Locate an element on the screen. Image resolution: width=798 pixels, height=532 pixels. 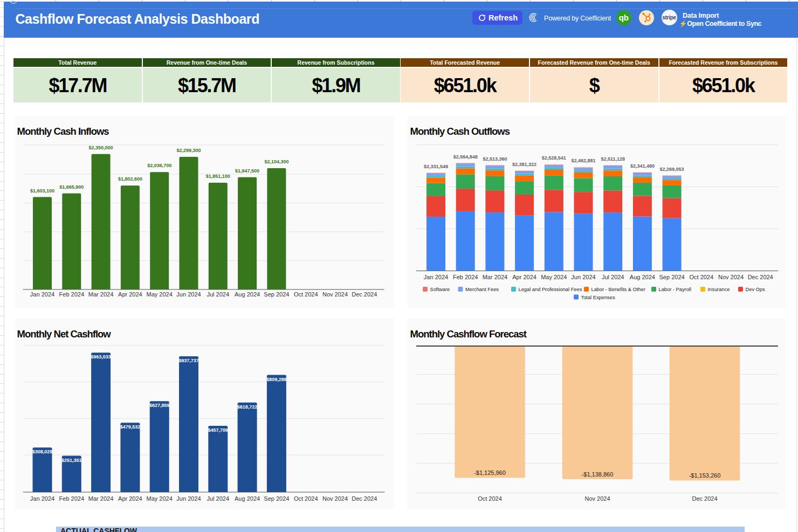
svg-text: $251,351 is located at coordinates (72, 460).